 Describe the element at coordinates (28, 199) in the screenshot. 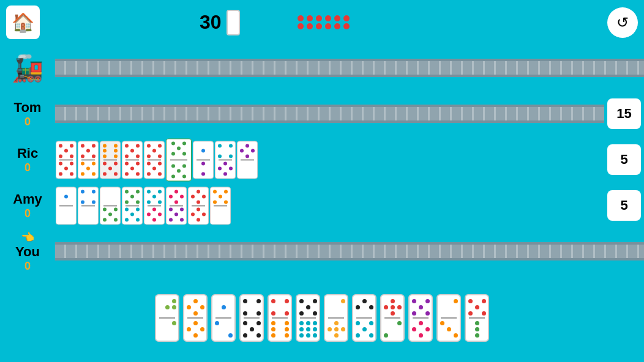

I see `amy-name: Amy` at that location.